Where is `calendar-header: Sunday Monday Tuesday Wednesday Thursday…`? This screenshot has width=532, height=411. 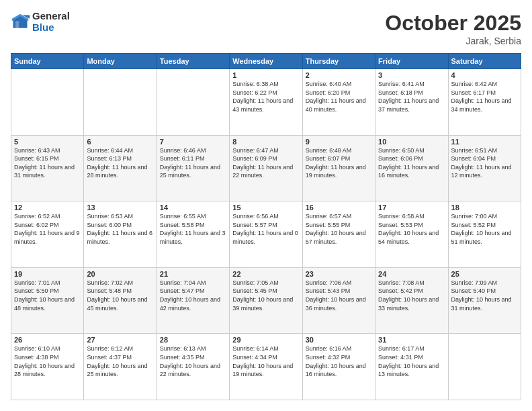
calendar-header: Sunday Monday Tuesday Wednesday Thursday… is located at coordinates (266, 62).